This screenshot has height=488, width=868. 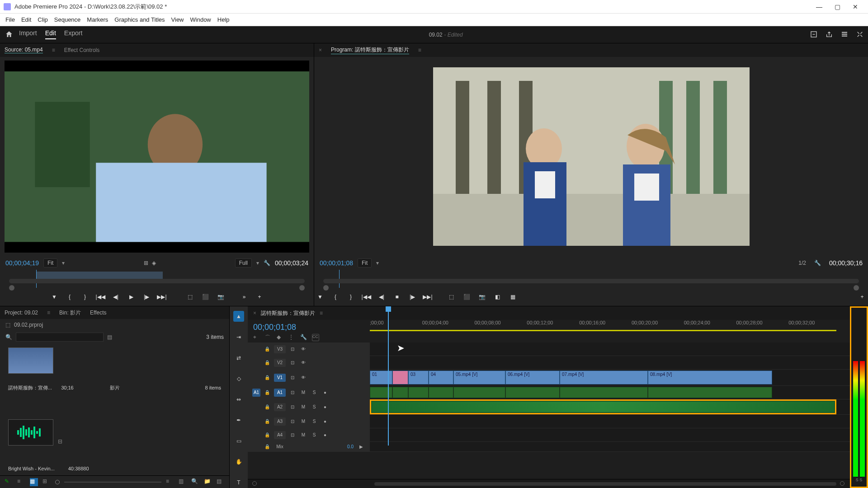 I want to click on tab-program-menu-icon: ≡, so click(x=420, y=50).